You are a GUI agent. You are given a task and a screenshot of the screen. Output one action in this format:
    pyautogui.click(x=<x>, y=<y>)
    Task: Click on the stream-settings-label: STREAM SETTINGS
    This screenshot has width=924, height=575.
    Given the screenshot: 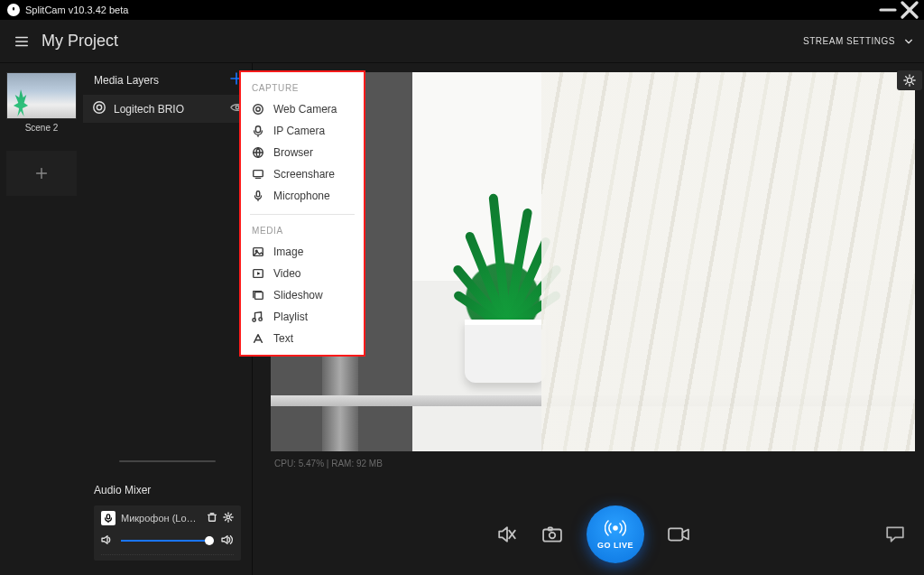 What is the action you would take?
    pyautogui.click(x=849, y=42)
    